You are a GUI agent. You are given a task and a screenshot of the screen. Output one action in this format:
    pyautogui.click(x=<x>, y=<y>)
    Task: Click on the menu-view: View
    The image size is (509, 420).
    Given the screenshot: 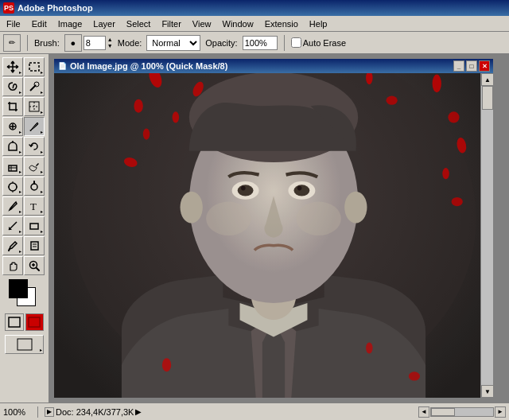 What is the action you would take?
    pyautogui.click(x=202, y=24)
    